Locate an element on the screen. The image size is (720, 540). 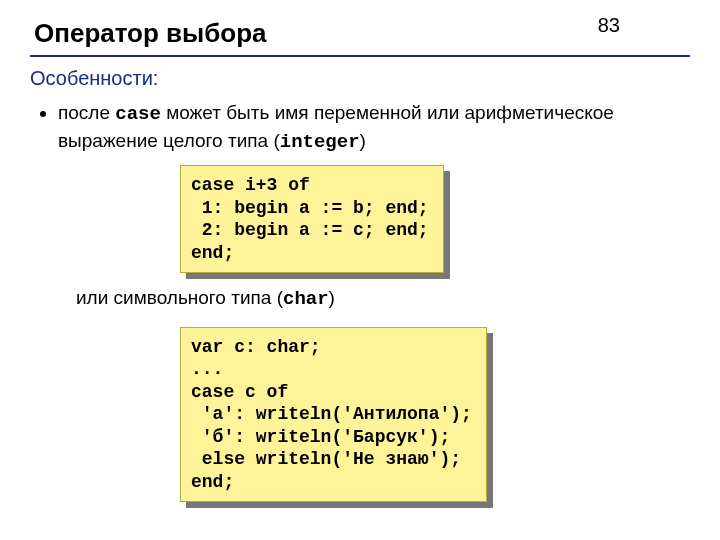
text-fragment: или символьного типа ( is located at coordinates (180, 298).